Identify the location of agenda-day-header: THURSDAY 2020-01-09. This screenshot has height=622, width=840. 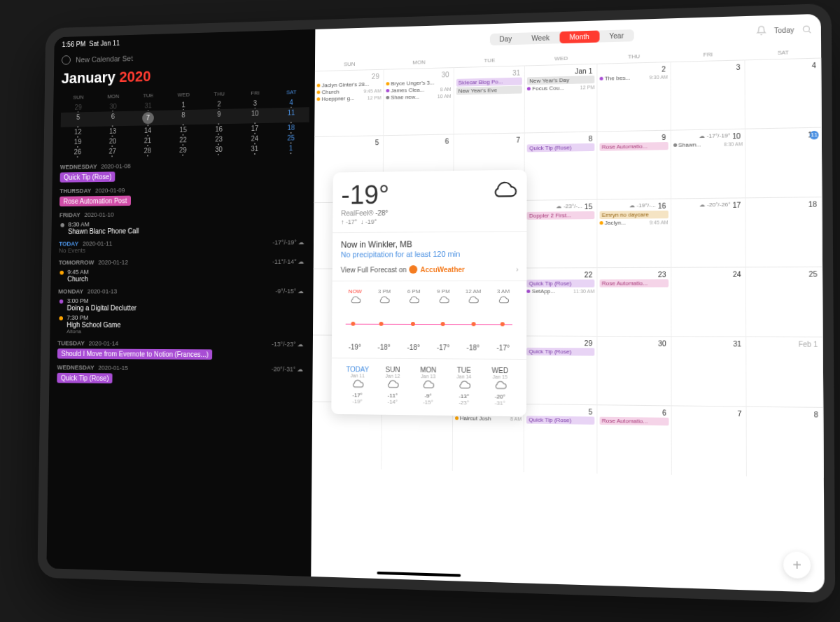
(184, 190).